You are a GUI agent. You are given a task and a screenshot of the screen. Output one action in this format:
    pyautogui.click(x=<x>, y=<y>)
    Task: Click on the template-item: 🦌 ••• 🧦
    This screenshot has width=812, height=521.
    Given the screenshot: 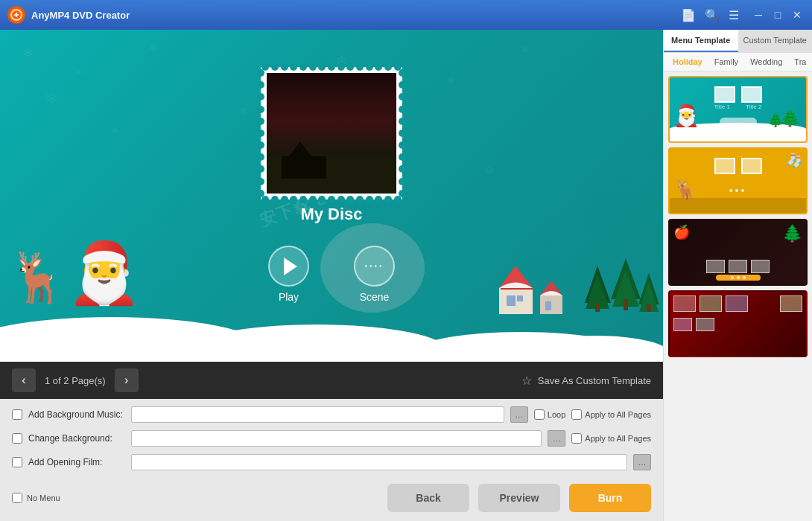 What is the action you would take?
    pyautogui.click(x=738, y=181)
    